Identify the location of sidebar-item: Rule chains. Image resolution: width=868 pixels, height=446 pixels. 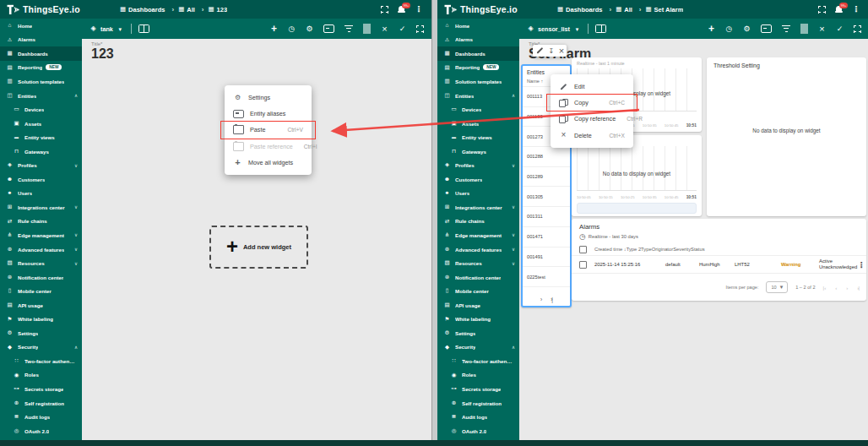
(478, 221).